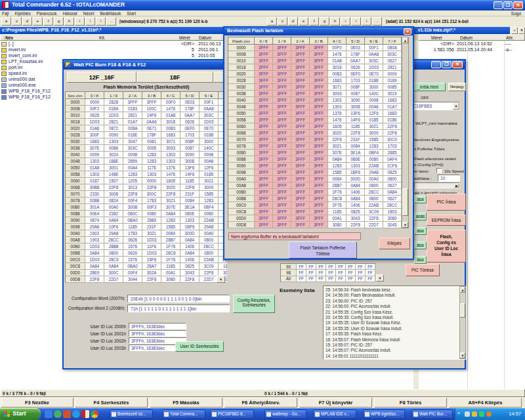  I want to click on readback-scroll-up: ▲, so click(406, 41).